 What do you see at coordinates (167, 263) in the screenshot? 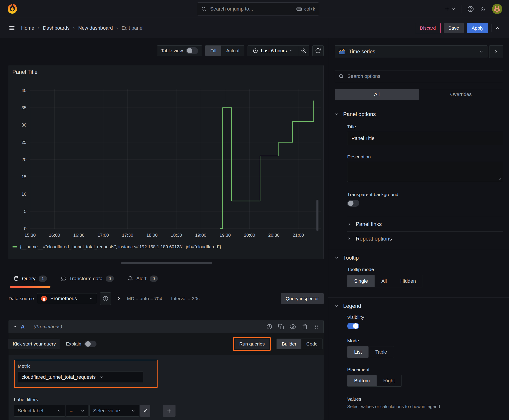
I see `horizontal-scrollbar-thumb` at bounding box center [167, 263].